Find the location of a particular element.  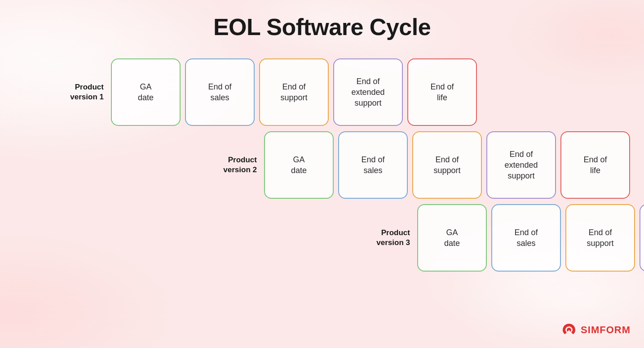

simform-logo-icon is located at coordinates (569, 330).